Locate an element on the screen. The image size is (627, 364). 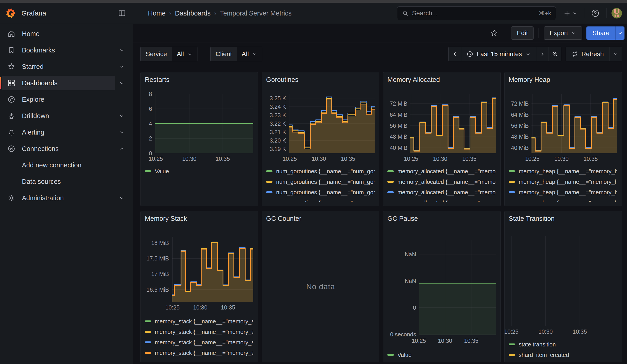
time-shift-forward-button is located at coordinates (542, 54).